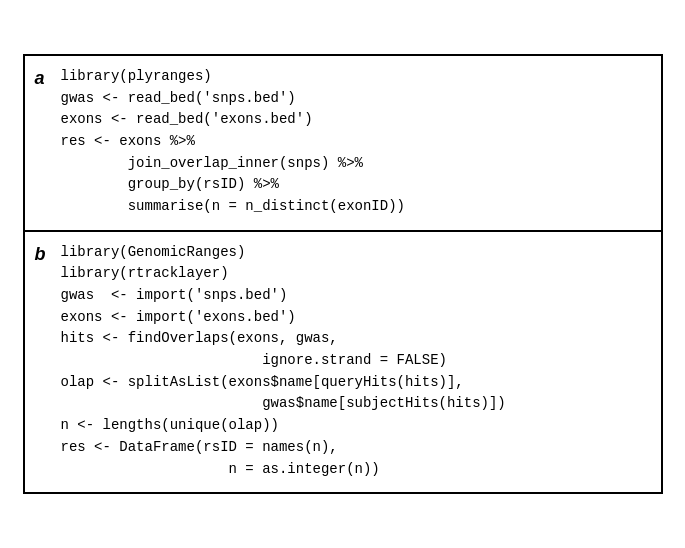 The height and width of the screenshot is (548, 685). I want to click on code-line-b-2: gwas <- import('snps.bed'), so click(356, 296).